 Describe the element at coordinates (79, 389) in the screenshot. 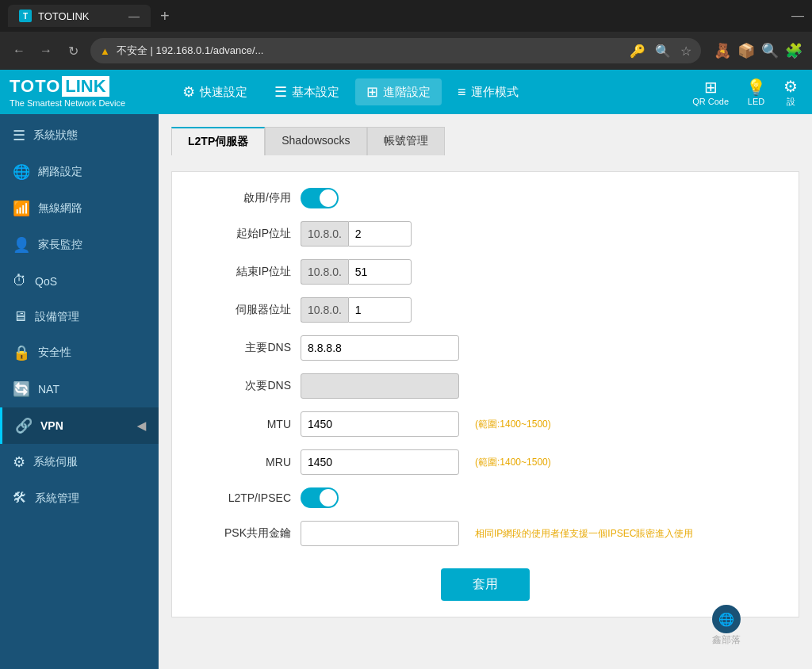

I see `sidebar-item-nat: 🔄 NAT` at that location.